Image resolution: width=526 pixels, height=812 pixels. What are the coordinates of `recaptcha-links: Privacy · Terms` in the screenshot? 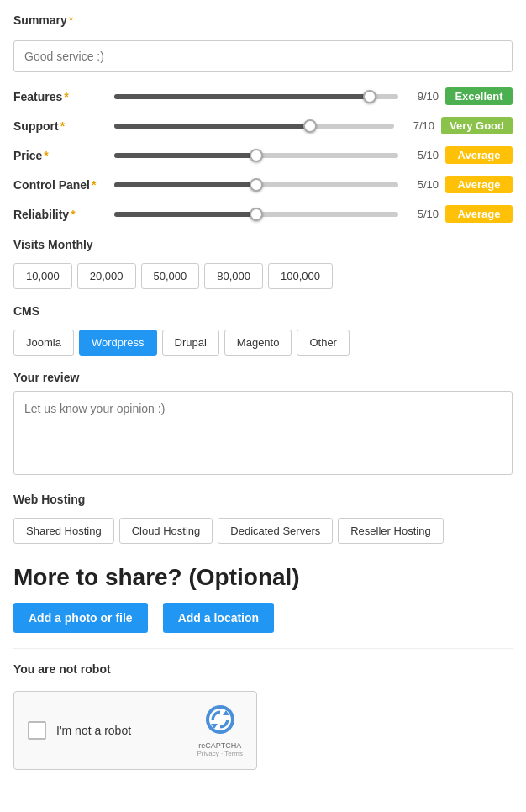 It's located at (220, 753).